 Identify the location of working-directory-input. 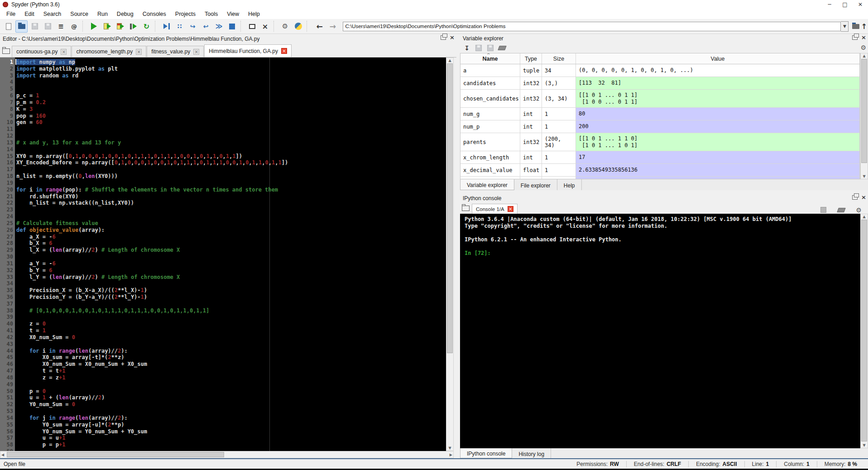
(592, 26).